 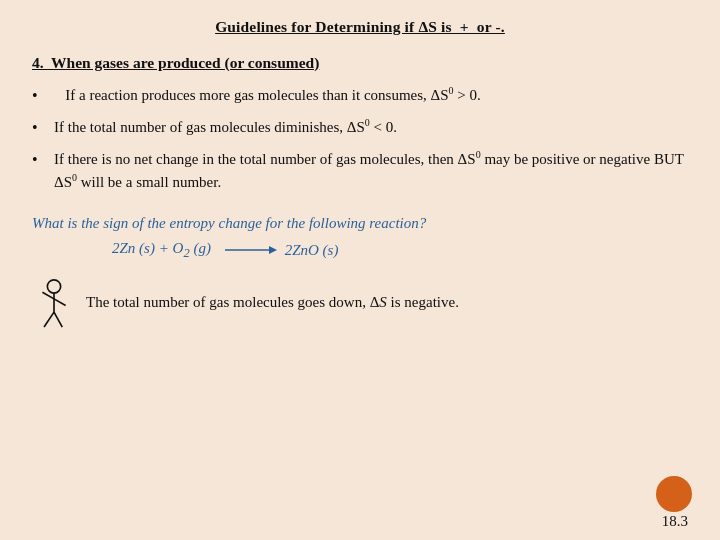 What do you see at coordinates (360, 96) in the screenshot?
I see `list-item: • If a reaction produces more gas molecu…` at bounding box center [360, 96].